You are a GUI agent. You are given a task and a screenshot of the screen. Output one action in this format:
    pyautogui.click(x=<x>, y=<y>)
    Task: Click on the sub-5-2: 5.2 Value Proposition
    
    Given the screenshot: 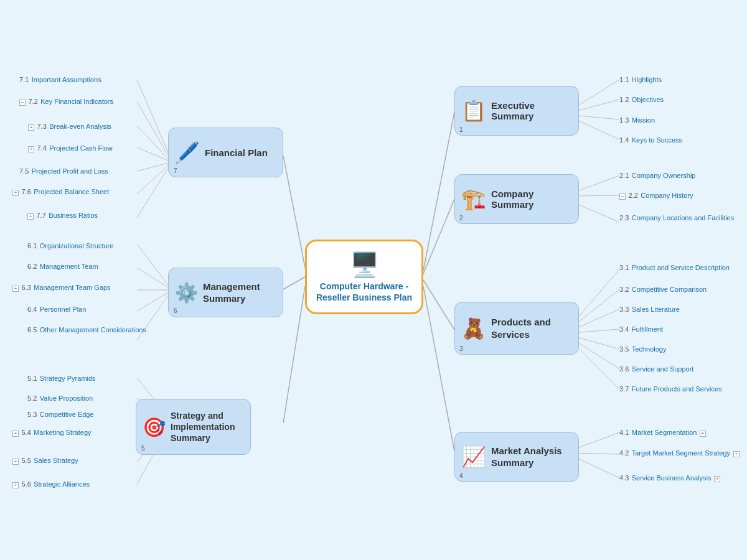 What is the action you would take?
    pyautogui.click(x=60, y=398)
    